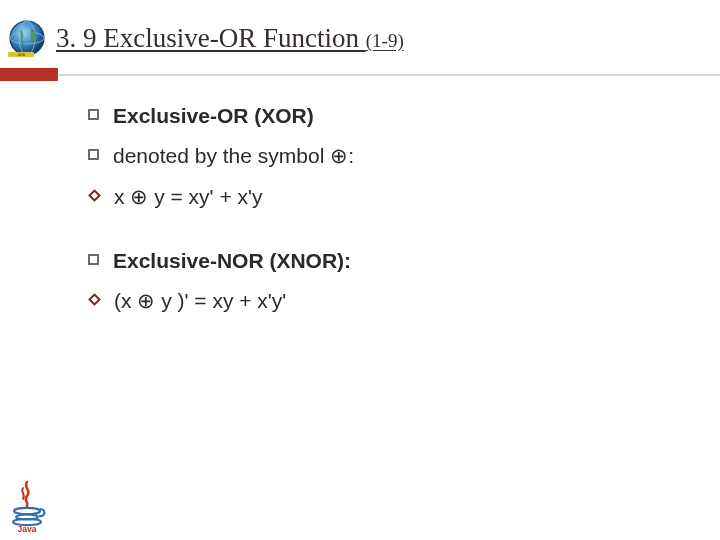  What do you see at coordinates (214, 116) in the screenshot?
I see `bullet-text: Exclusive-OR (XOR)` at bounding box center [214, 116].